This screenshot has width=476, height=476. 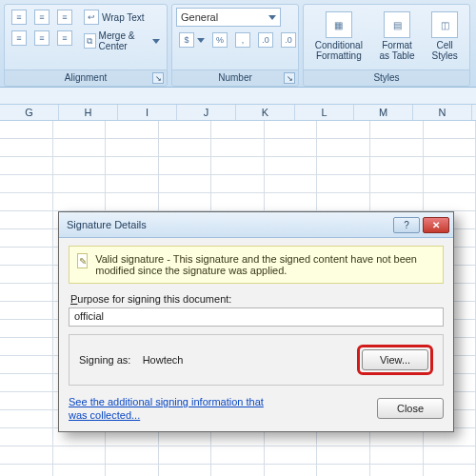 I want to click on help-button: ?, so click(x=407, y=225).